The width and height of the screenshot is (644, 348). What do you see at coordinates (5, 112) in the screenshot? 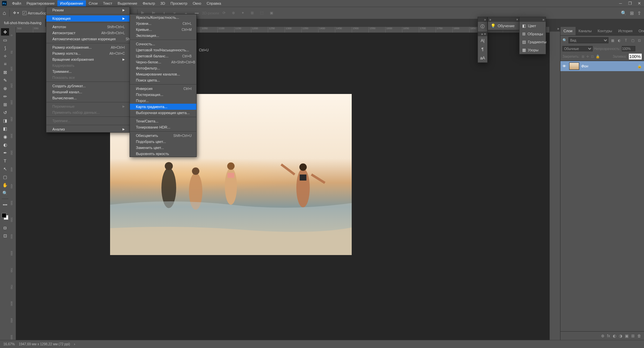
I see `history-brush-tool: ↺` at bounding box center [5, 112].